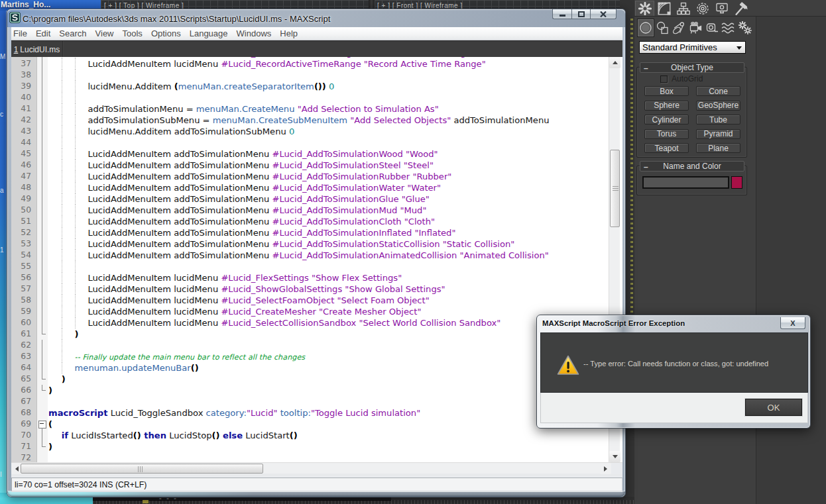 This screenshot has width=826, height=504. What do you see at coordinates (328, 86) in the screenshot?
I see `code-line: lucidMenu.Additem (menuMan.createSeparat…` at bounding box center [328, 86].